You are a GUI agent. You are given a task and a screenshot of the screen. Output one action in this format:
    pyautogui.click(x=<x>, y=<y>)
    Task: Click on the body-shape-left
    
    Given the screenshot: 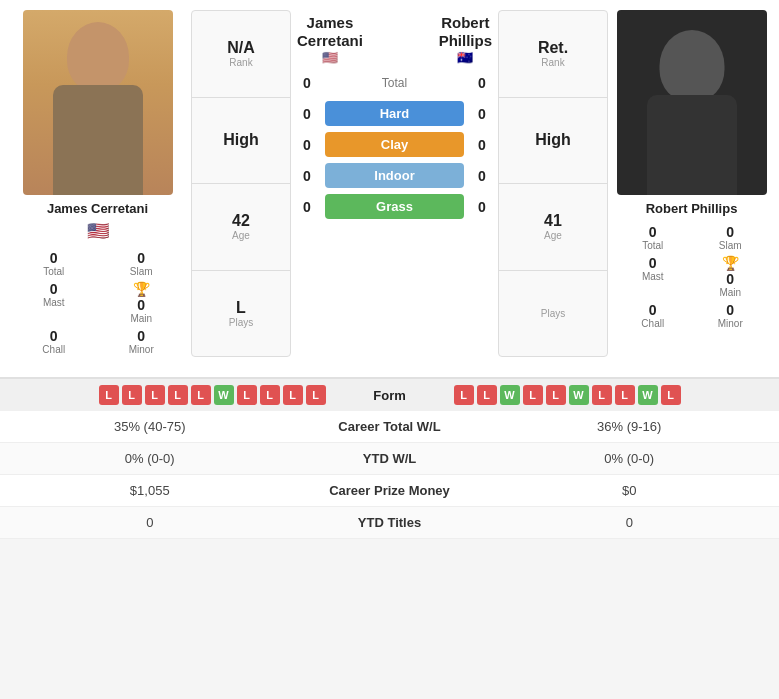 What is the action you would take?
    pyautogui.click(x=98, y=140)
    